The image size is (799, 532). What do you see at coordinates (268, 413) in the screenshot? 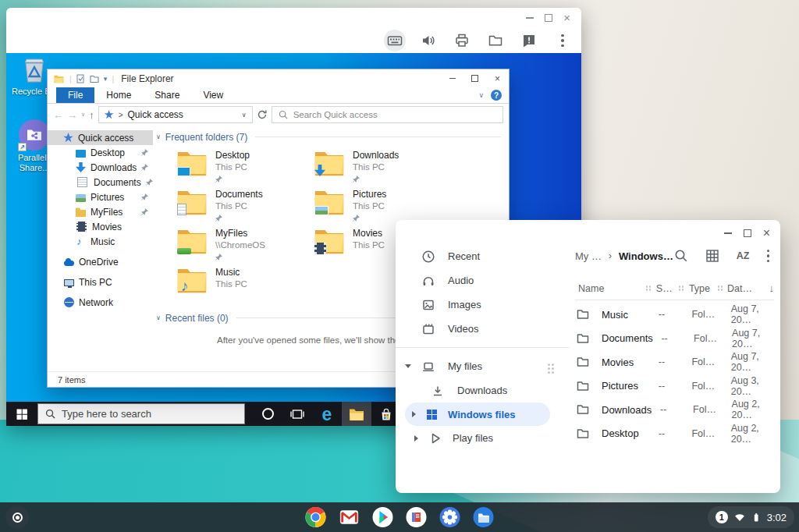
I see `cortana-button` at bounding box center [268, 413].